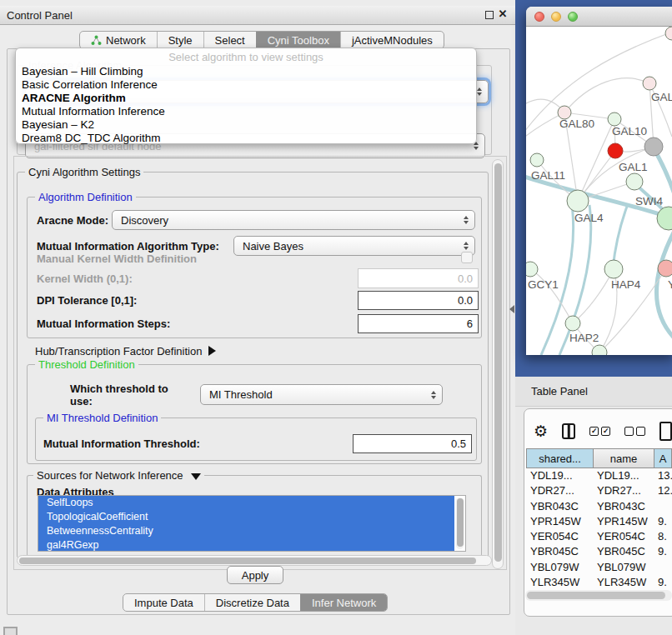 The height and width of the screenshot is (635, 672). What do you see at coordinates (412, 443) in the screenshot?
I see `mi-threshold-field: 0.5` at bounding box center [412, 443].